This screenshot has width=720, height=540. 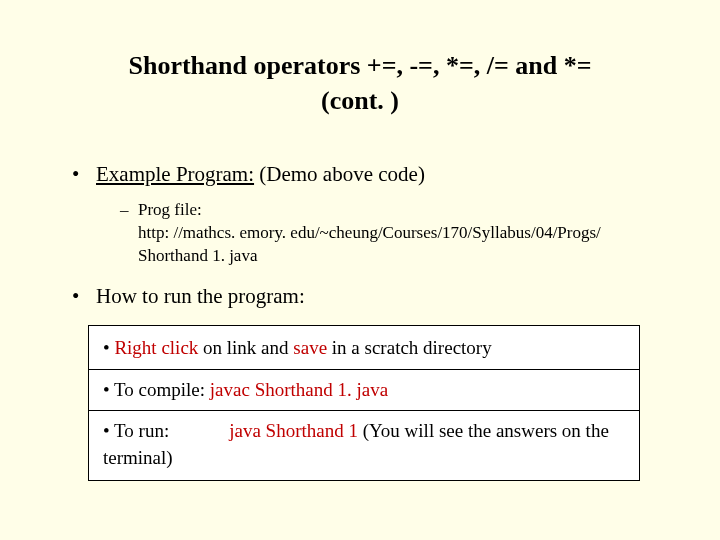 I want to click on box-row-compile: • To compile: javac Shorthand 1. java, so click(x=364, y=390).